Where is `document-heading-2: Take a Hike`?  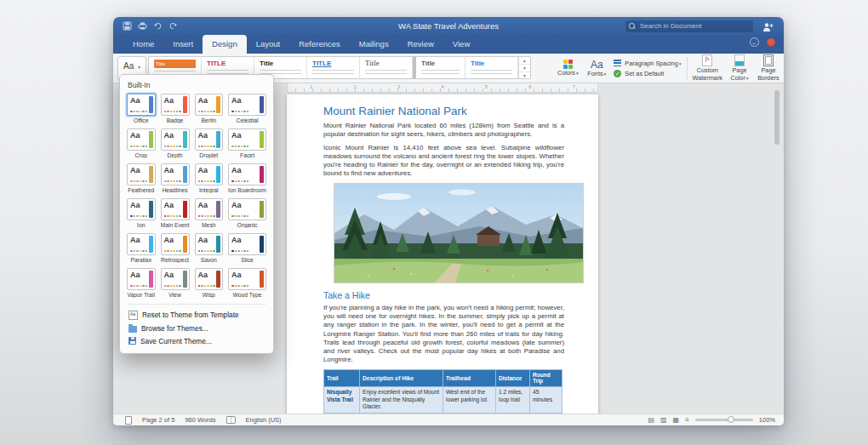 document-heading-2: Take a Hike is located at coordinates (444, 295).